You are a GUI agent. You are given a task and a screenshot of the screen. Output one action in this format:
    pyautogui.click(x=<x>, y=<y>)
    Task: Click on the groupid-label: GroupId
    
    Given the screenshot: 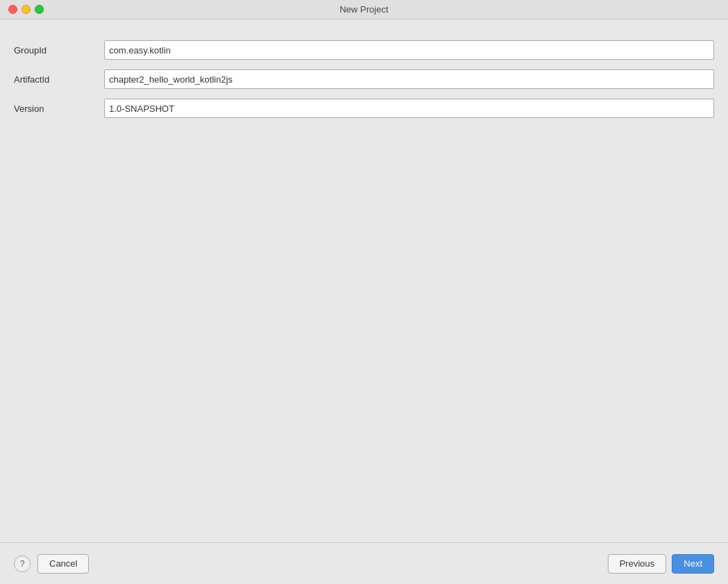 What is the action you would take?
    pyautogui.click(x=59, y=50)
    